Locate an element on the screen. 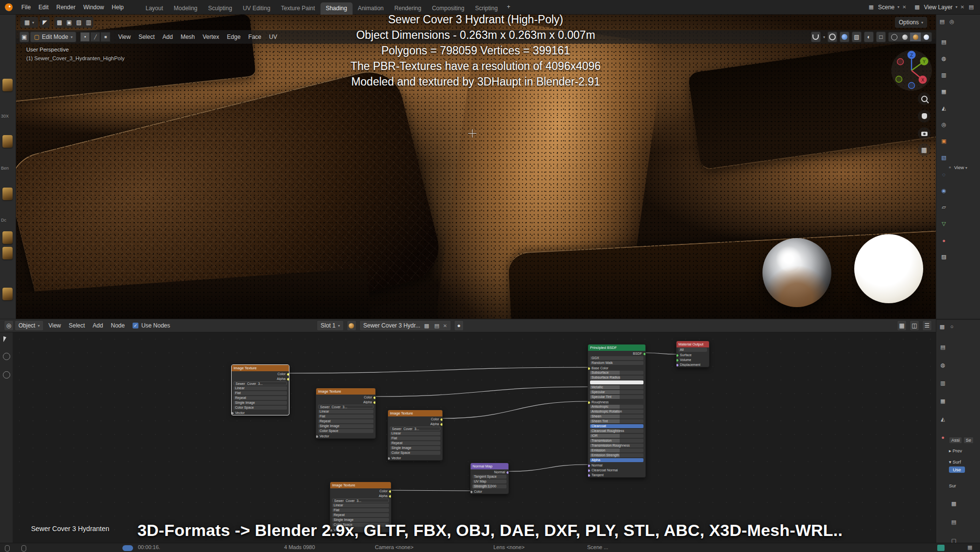 Image resolution: width=980 pixels, height=552 pixels. material-preview-icon is located at coordinates (352, 326).